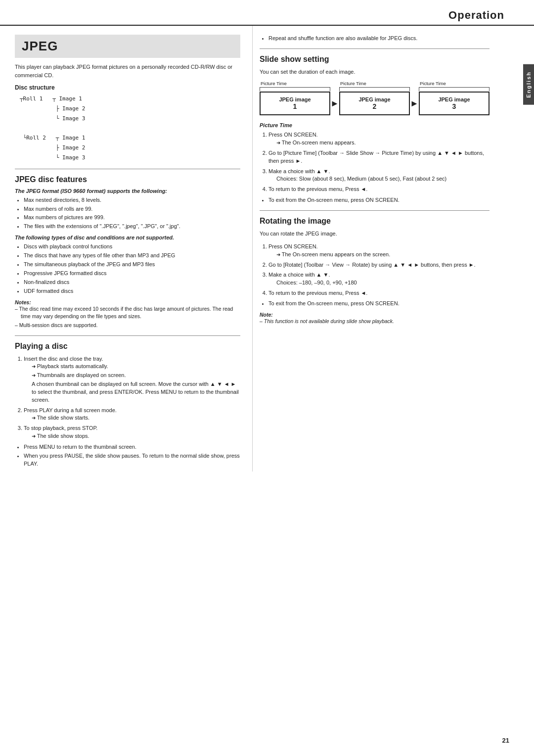  I want to click on pt-step-1: Press ON SCREEN. The On-screen menu appe…, so click(379, 139).